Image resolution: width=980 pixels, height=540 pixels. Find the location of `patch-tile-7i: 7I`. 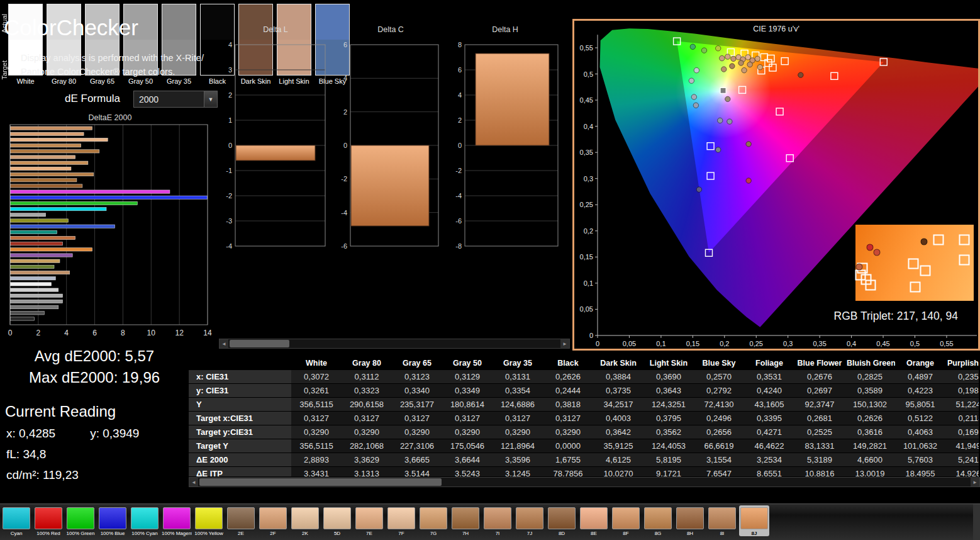

patch-tile-7i: 7I is located at coordinates (498, 521).